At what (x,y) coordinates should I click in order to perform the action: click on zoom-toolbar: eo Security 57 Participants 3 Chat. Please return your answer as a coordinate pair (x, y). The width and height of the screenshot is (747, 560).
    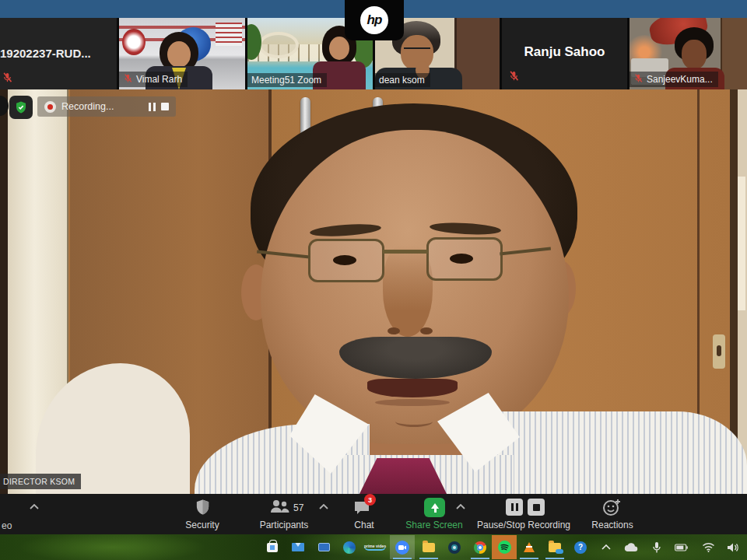
    Looking at the image, I should click on (374, 514).